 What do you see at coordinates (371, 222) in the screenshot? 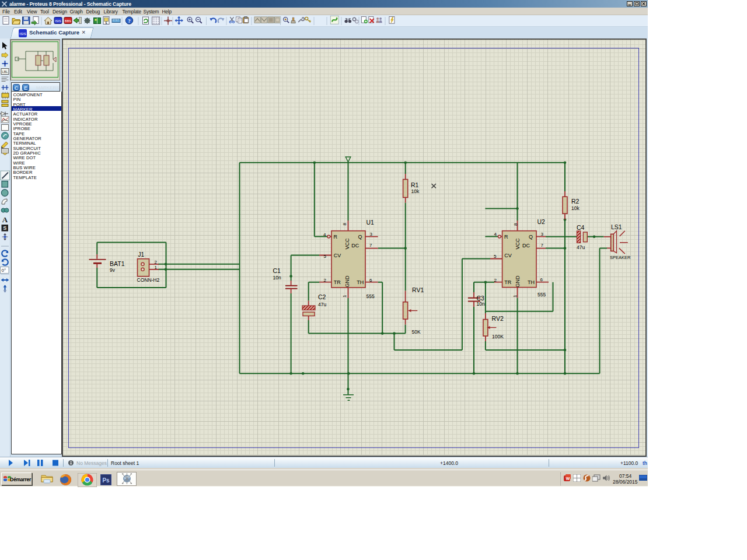
I see `svg-text: U1` at bounding box center [371, 222].